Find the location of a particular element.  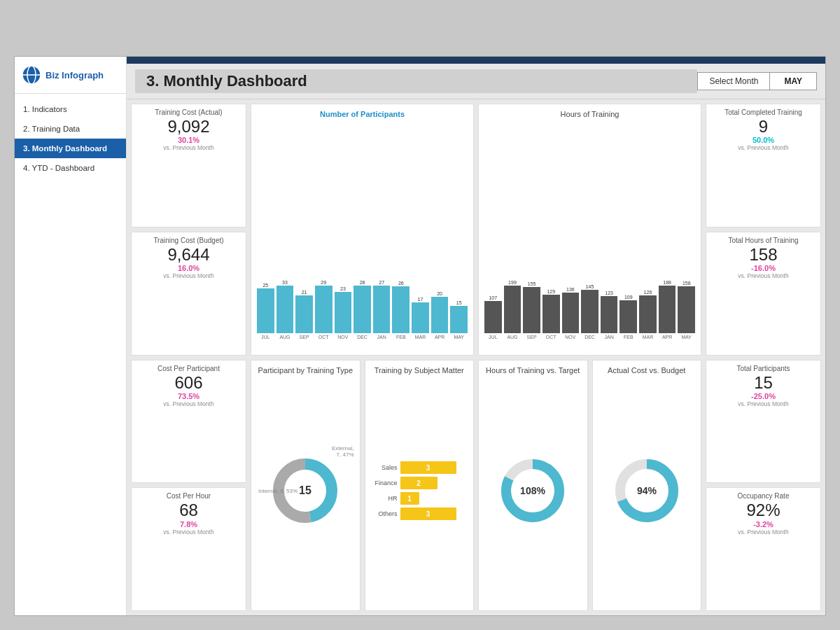

training-cost-budget-pct: 16.0% is located at coordinates (189, 268).